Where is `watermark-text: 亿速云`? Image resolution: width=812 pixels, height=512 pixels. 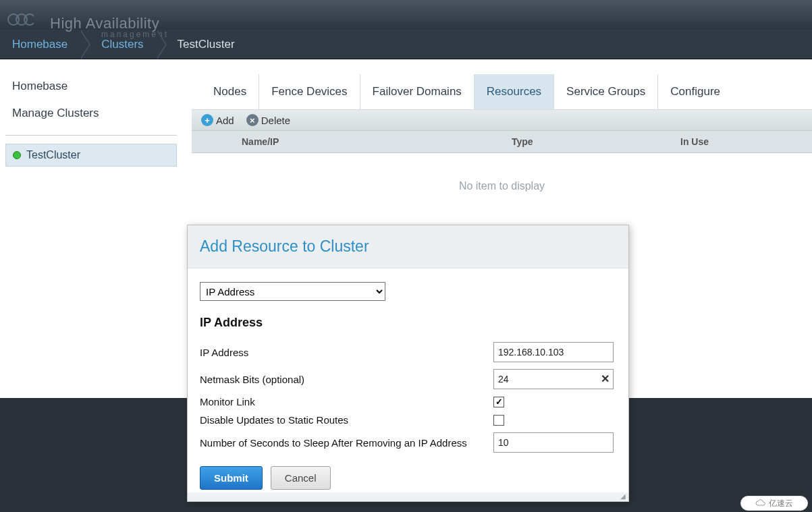 watermark-text: 亿速云 is located at coordinates (781, 503).